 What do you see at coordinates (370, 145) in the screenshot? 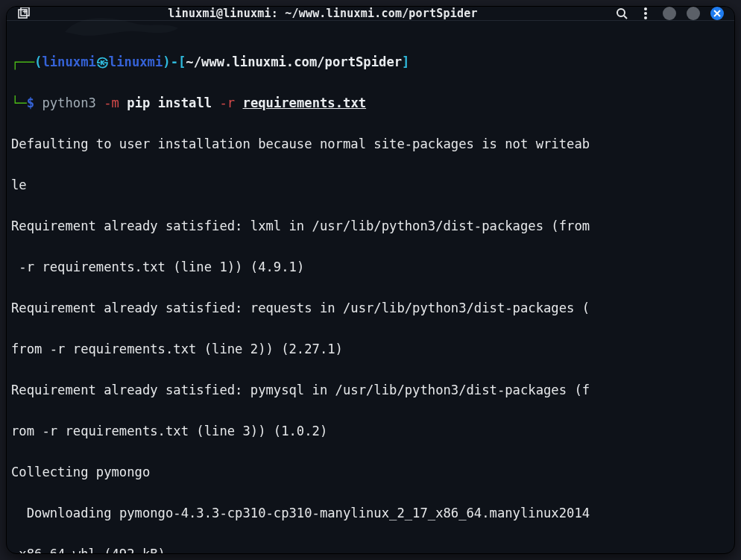
I see `output-line: Defaulting to user installation because …` at bounding box center [370, 145].